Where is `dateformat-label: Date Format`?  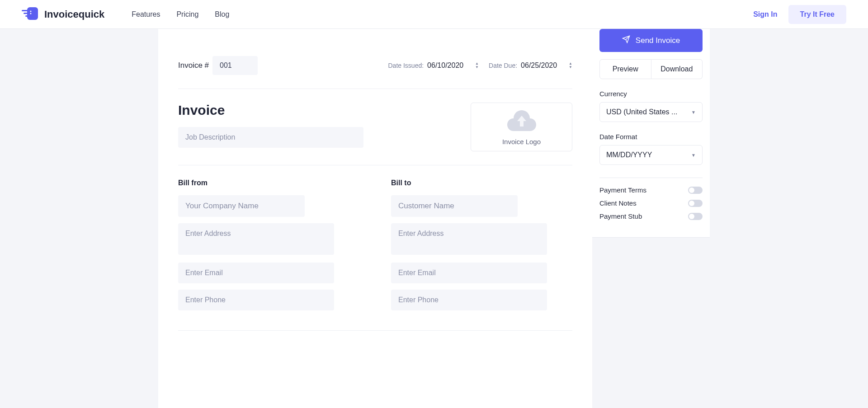 dateformat-label: Date Format is located at coordinates (651, 136).